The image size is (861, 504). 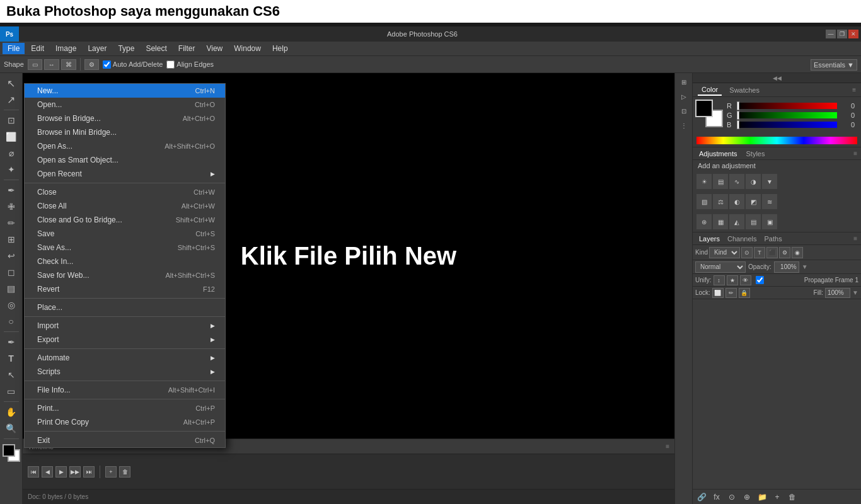 What do you see at coordinates (11, 391) in the screenshot?
I see `tool-shape: ▭` at bounding box center [11, 391].